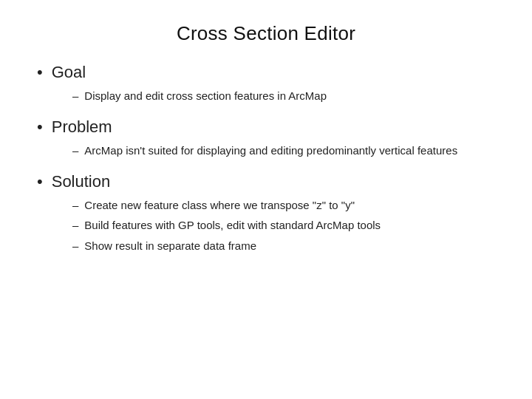 The height and width of the screenshot is (399, 532). What do you see at coordinates (75, 96) in the screenshot?
I see `sub-dash-0-0: –` at bounding box center [75, 96].